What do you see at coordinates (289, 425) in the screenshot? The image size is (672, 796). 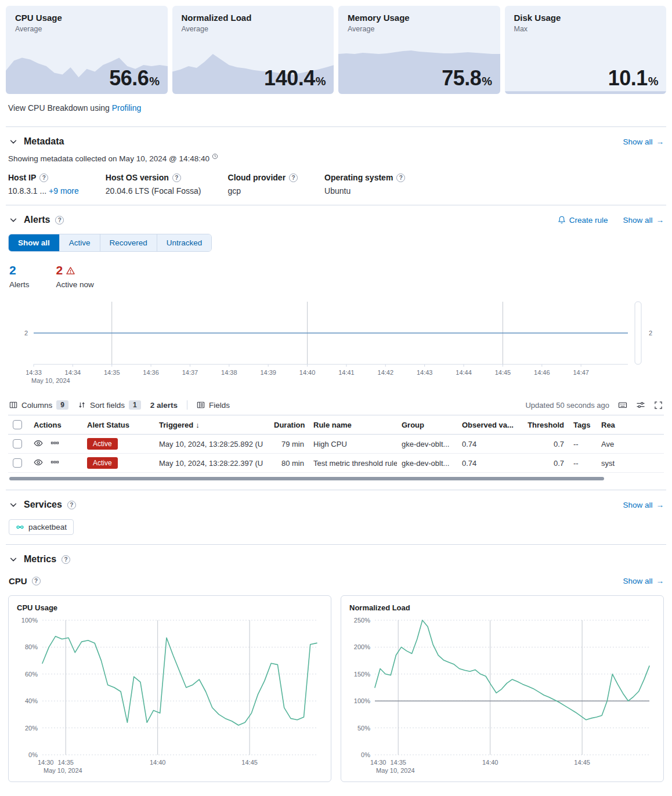 I see `column-header-duration: Duration` at bounding box center [289, 425].